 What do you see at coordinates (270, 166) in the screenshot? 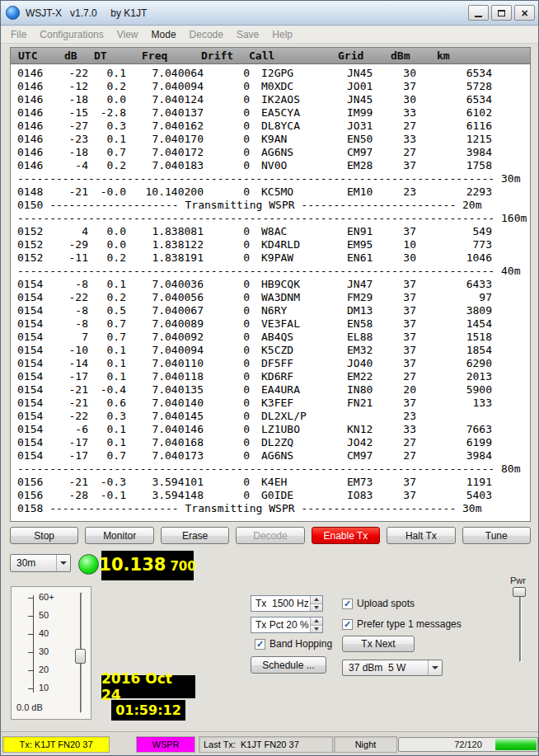
I see `decode-row: 0146-40.27.0401830NV0OEM28371758` at bounding box center [270, 166].